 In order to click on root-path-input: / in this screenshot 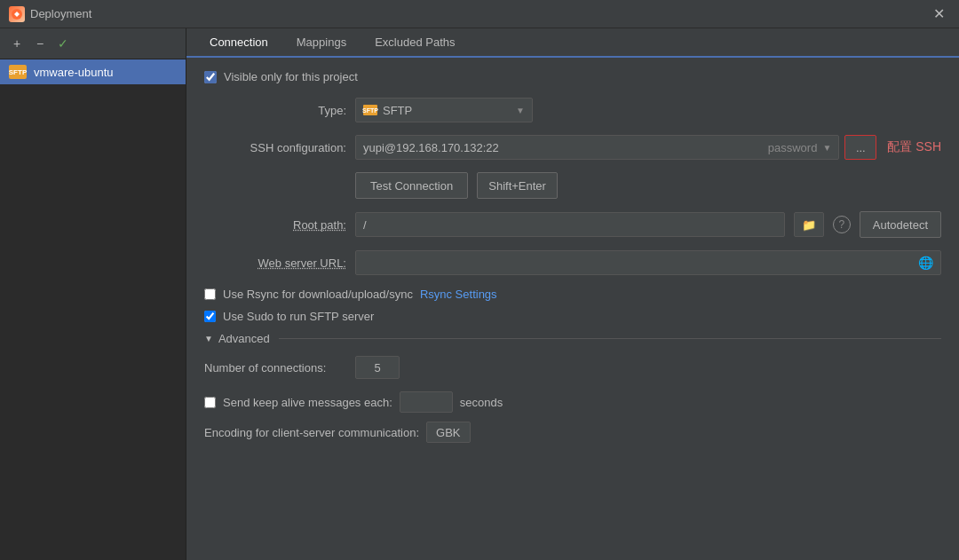, I will do `click(570, 225)`.